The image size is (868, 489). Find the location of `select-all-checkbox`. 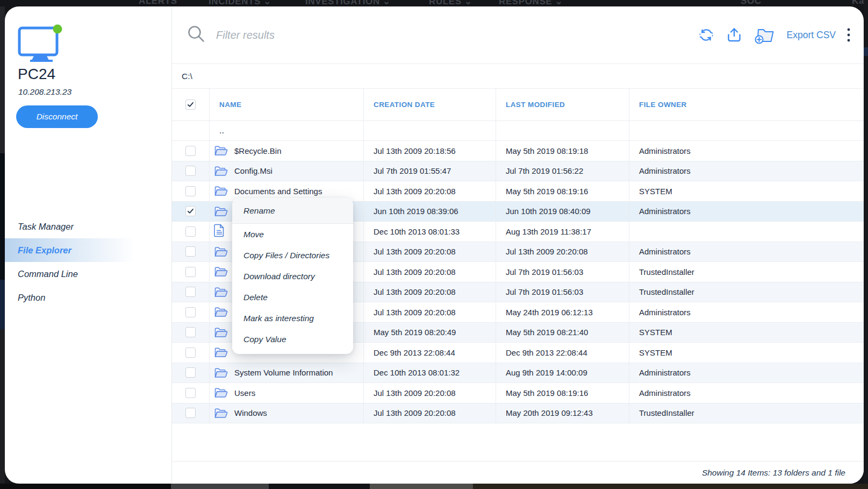

select-all-checkbox is located at coordinates (190, 104).